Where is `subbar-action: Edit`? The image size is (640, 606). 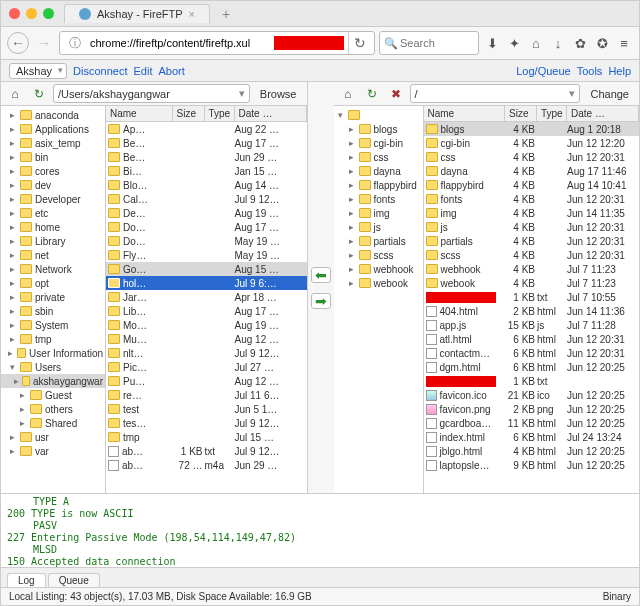 subbar-action: Edit is located at coordinates (144, 71).